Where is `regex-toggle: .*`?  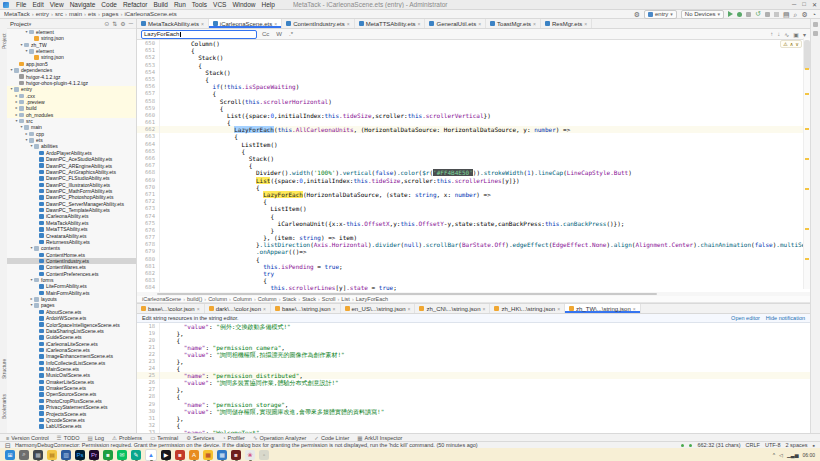 regex-toggle: .* is located at coordinates (291, 34).